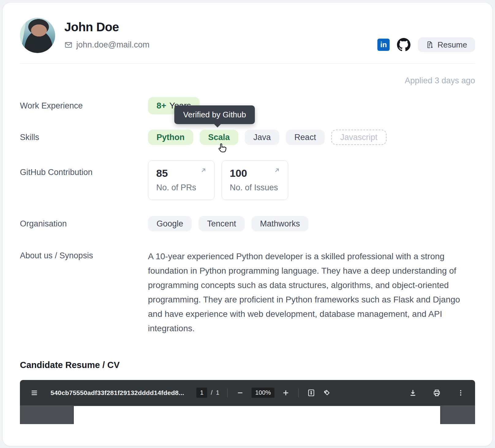 This screenshot has height=448, width=495. What do you see at coordinates (248, 415) in the screenshot?
I see `pdf-canvas-area` at bounding box center [248, 415].